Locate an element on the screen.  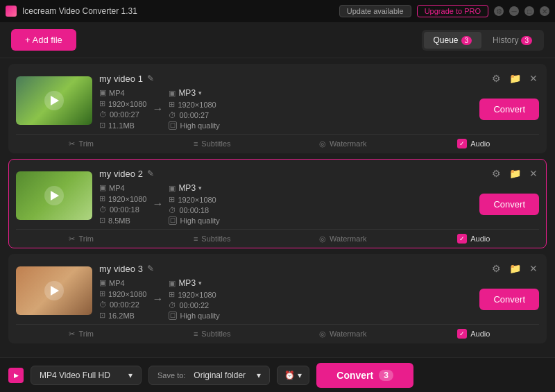
footer-format-icon: ▶ is located at coordinates (16, 375).